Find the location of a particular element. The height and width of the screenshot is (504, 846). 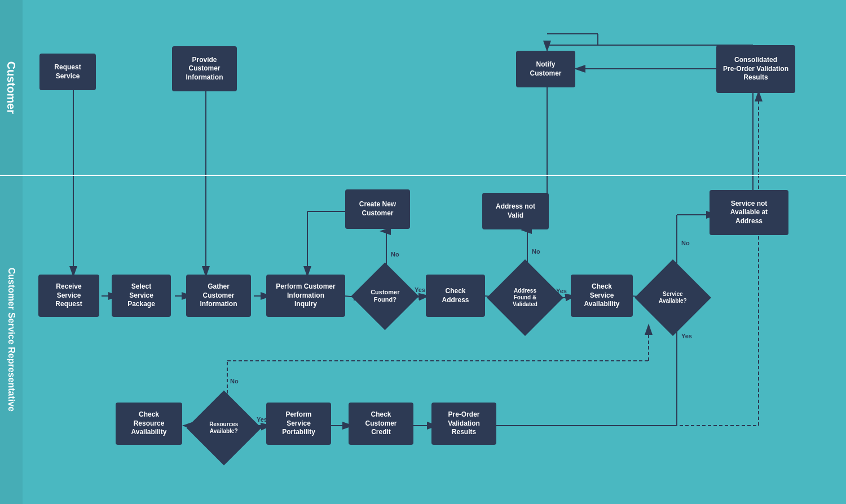

address-found-diamond: AddressFound &Validated is located at coordinates (525, 298).